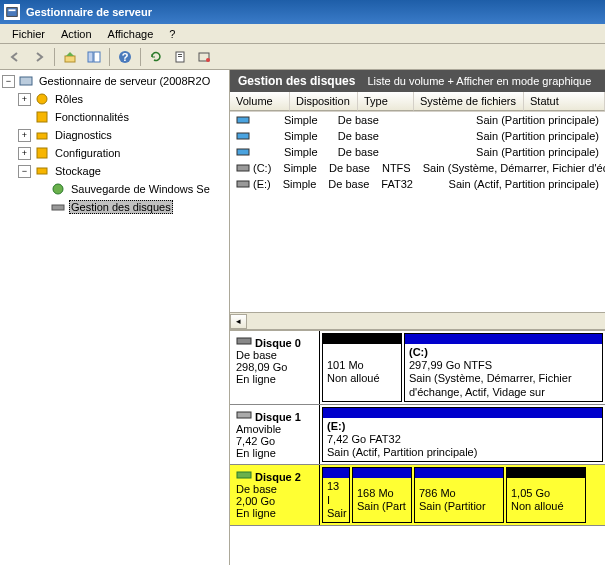  I want to click on toolbar: ?, so click(302, 57).